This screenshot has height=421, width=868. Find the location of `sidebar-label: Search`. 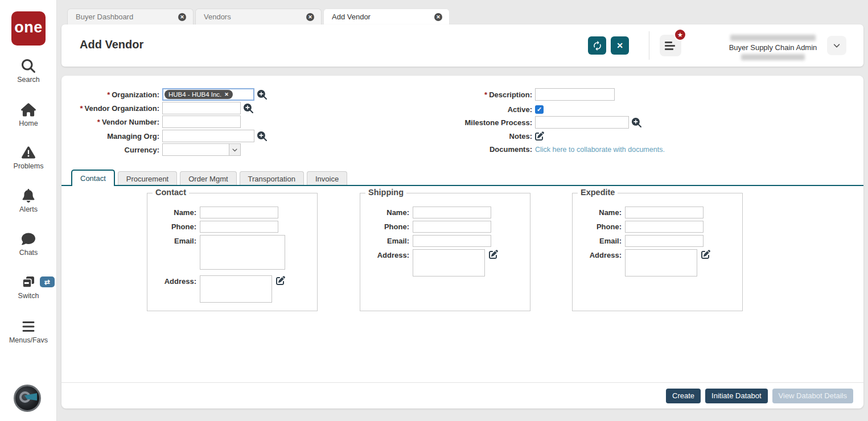

sidebar-label: Search is located at coordinates (28, 80).